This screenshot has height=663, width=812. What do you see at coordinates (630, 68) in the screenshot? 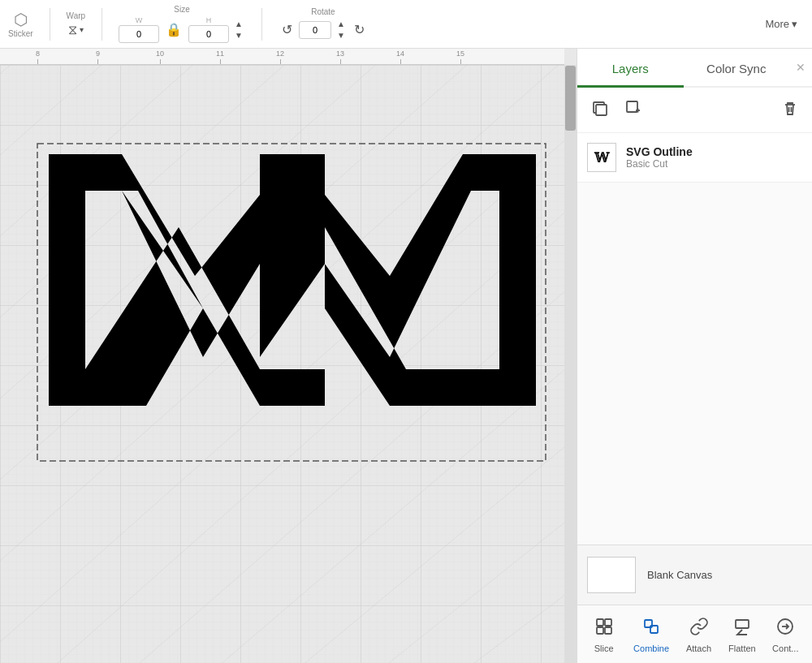
I see `tab-layers-label: Layers` at bounding box center [630, 68].